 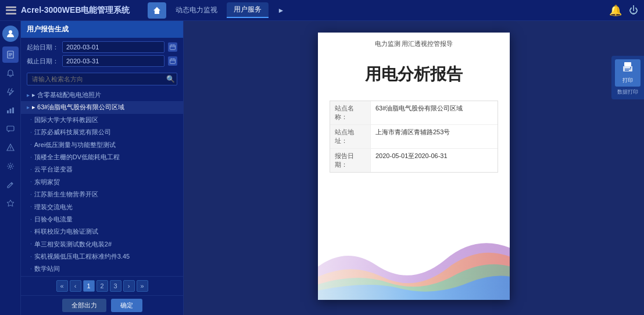 I want to click on sidebar-item-settings, so click(x=10, y=166).